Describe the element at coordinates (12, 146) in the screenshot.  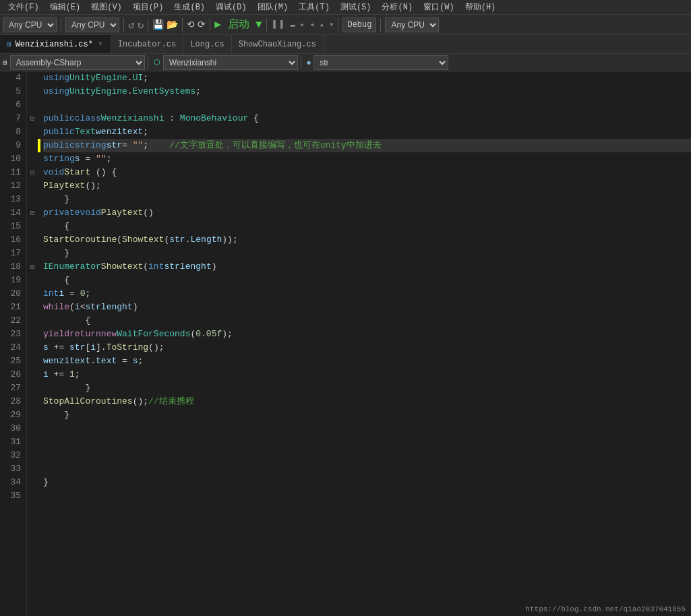
I see `line-number-9: 9` at that location.